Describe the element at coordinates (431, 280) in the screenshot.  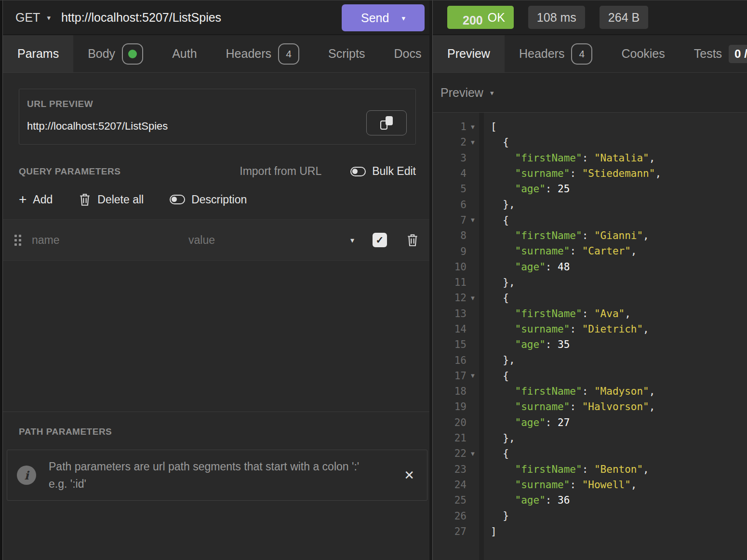
I see `pane-resize-handle` at that location.